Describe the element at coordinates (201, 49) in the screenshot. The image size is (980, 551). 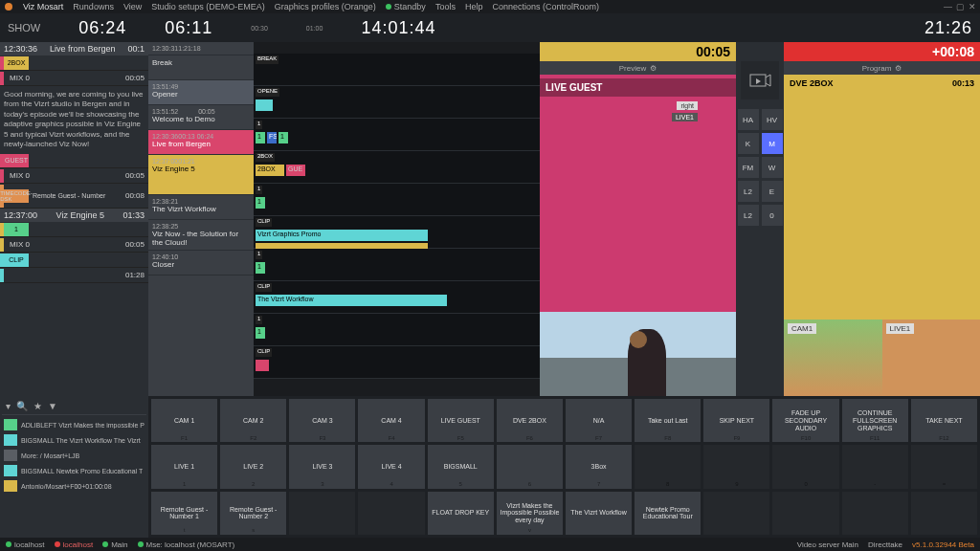
I see `rundown-item: 12:30:31 1:21:18` at that location.